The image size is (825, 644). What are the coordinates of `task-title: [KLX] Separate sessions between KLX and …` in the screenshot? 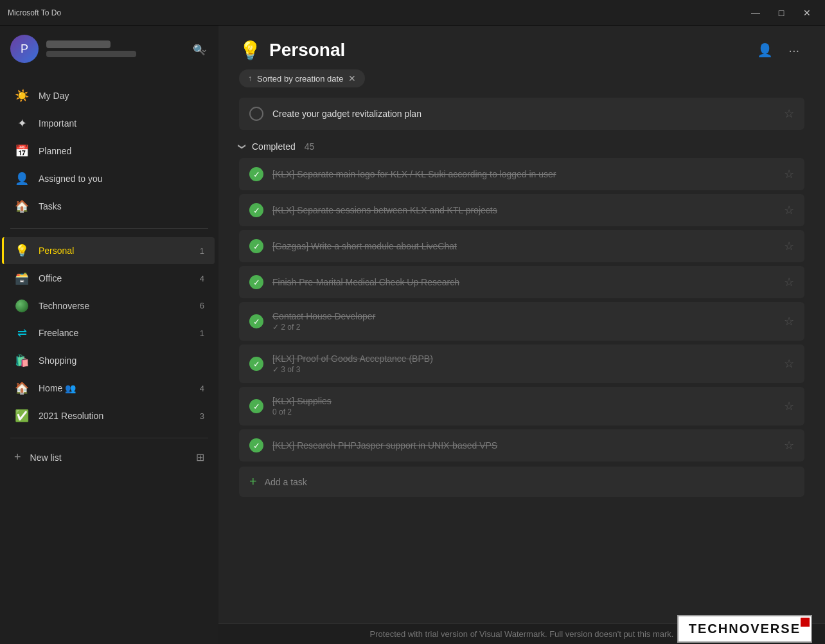 It's located at (524, 210).